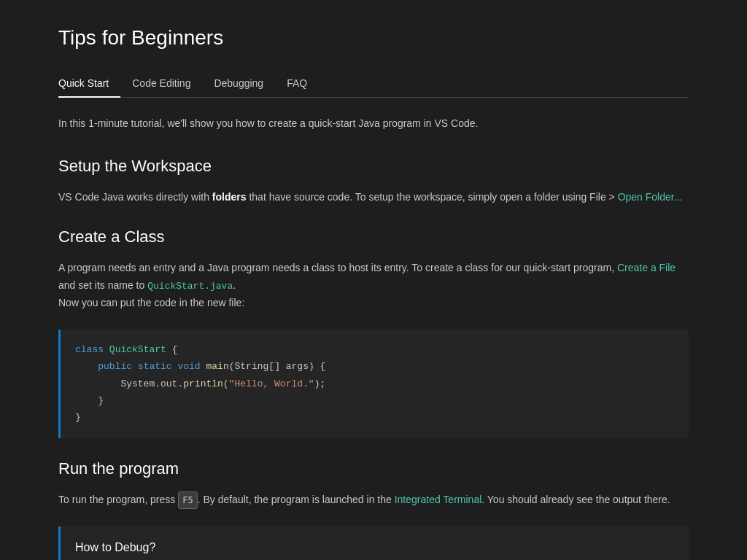 Image resolution: width=747 pixels, height=560 pixels. I want to click on open-folder-link: Open Folder..., so click(651, 197).